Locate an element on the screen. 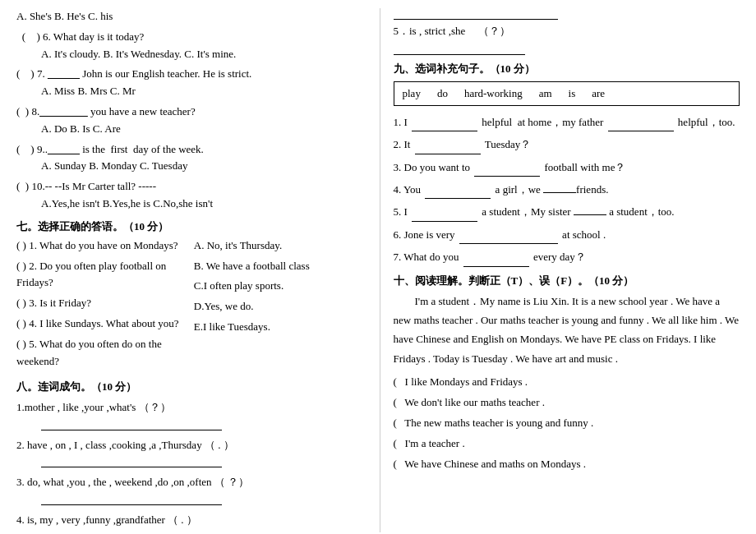 The height and width of the screenshot is (534, 756). q10-options-text: A.Yes,he isn't B.Yes,he is C.No,she isn'… is located at coordinates (127, 204).